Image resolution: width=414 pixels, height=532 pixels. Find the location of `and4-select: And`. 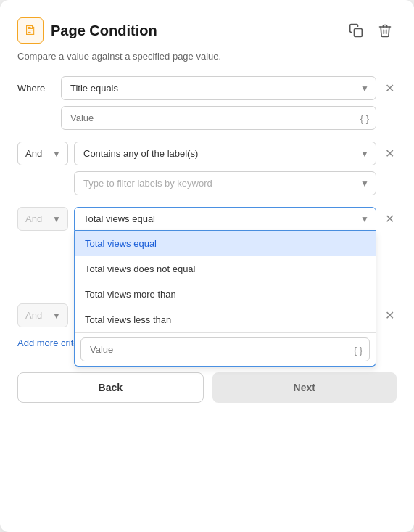

and4-select: And is located at coordinates (43, 315).